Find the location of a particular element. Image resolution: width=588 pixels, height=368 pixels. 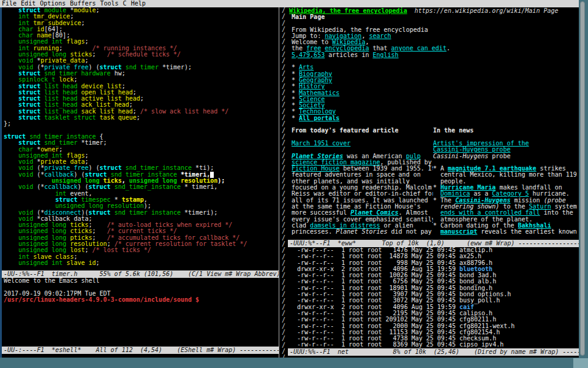

text-segment: snd_timer_instance is located at coordinates (148, 213).